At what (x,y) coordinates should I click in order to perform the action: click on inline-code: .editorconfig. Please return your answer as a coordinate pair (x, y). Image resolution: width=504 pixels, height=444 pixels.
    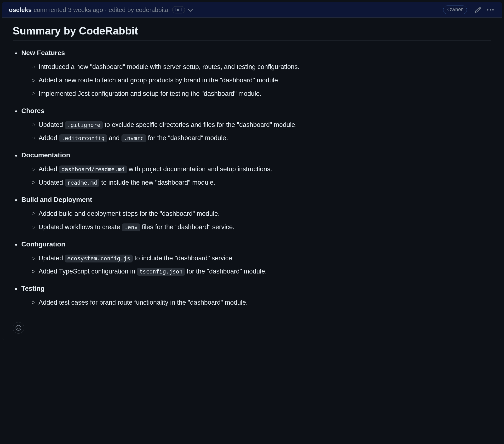
    Looking at the image, I should click on (83, 138).